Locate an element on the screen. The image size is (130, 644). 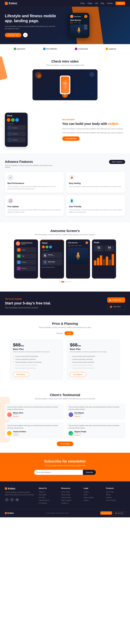
brands-section: appmetric DirectMobile voxdemand applica… is located at coordinates (65, 49).